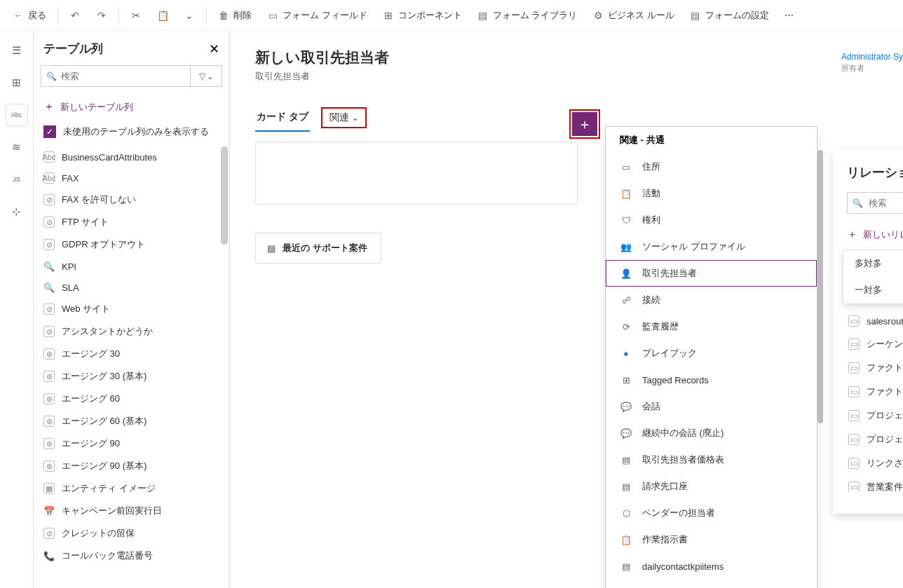 Image resolution: width=903 pixels, height=588 pixels. What do you see at coordinates (344, 118) in the screenshot?
I see `tab-related: 関連⌄` at bounding box center [344, 118].